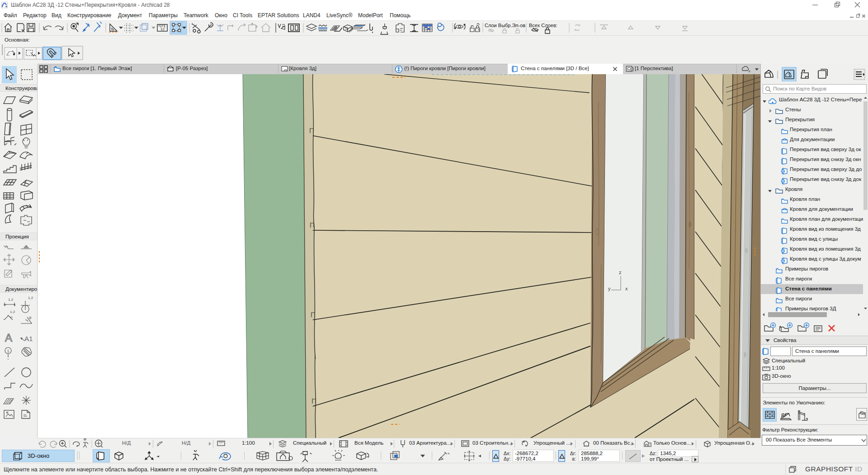  I want to click on svg-text: Всех Слоев:, so click(543, 25).